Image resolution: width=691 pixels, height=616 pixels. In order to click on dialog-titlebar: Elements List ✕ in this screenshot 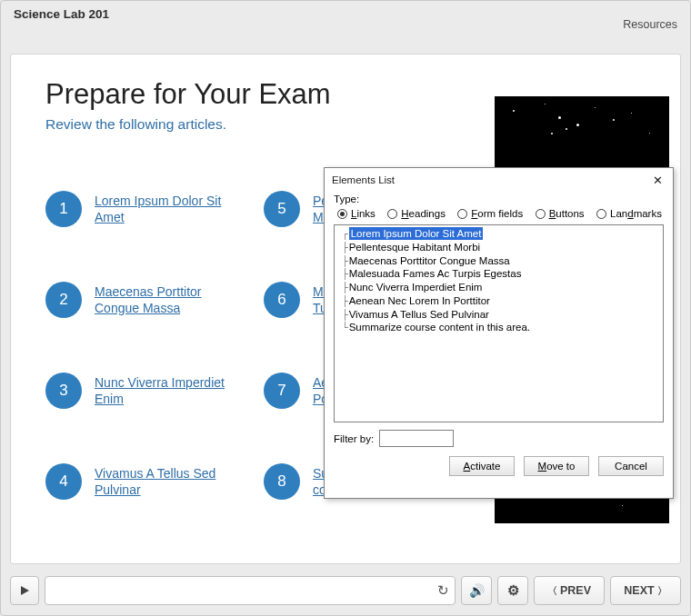, I will do `click(498, 180)`.